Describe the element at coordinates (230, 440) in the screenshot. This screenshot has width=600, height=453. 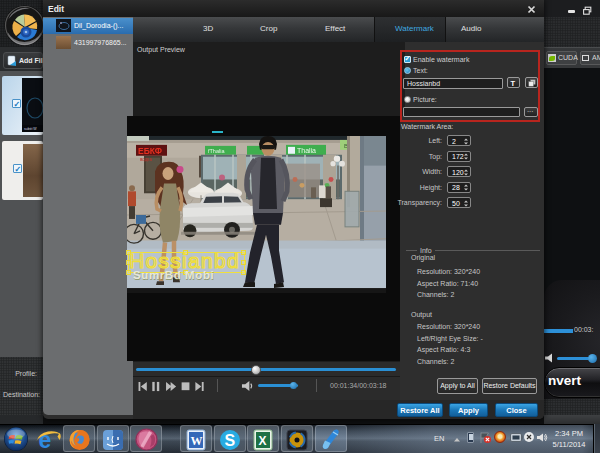
I see `svg-text: S` at that location.